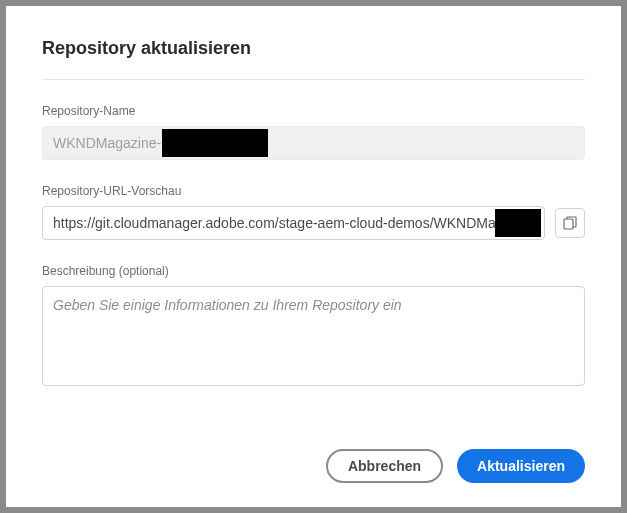  What do you see at coordinates (384, 466) in the screenshot?
I see `cancel-button: Abbrechen` at bounding box center [384, 466].